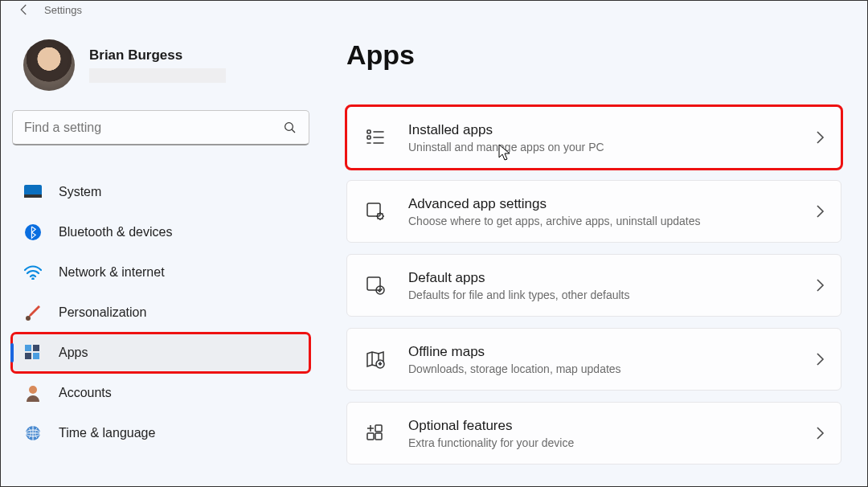 This screenshot has height=487, width=868. What do you see at coordinates (375, 137) in the screenshot?
I see `list-icon` at bounding box center [375, 137].